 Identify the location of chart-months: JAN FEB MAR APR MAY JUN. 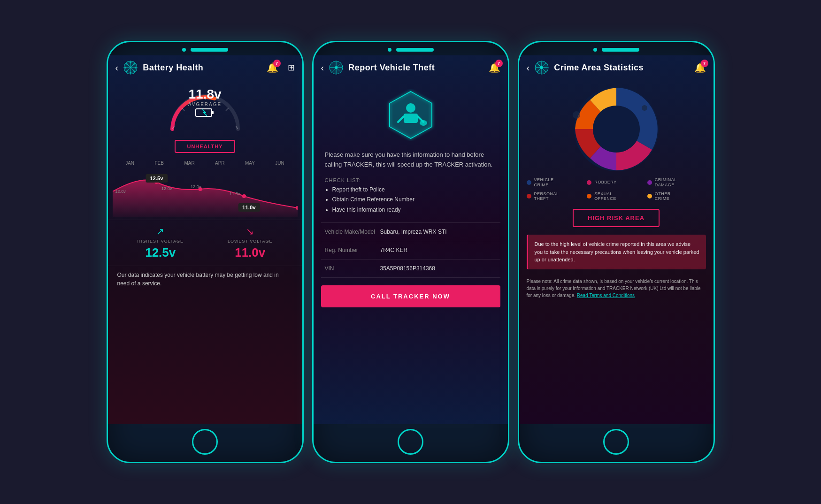
(205, 161).